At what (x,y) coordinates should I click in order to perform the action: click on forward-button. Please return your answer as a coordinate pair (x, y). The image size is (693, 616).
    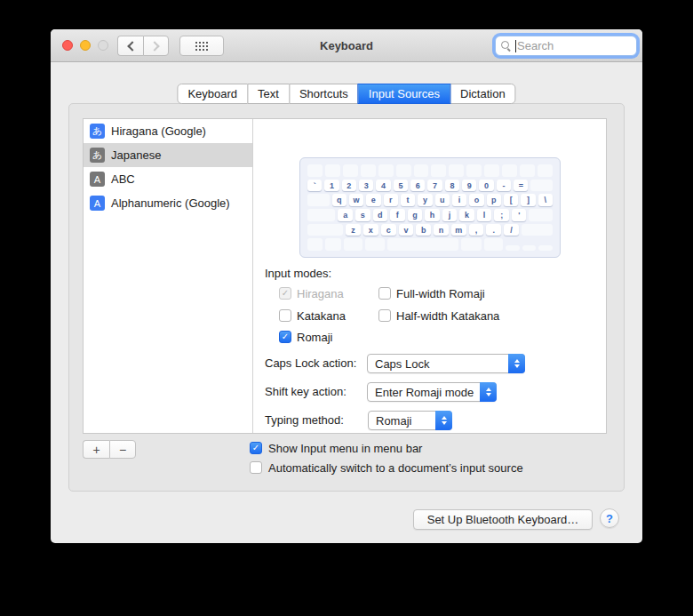
    Looking at the image, I should click on (156, 46).